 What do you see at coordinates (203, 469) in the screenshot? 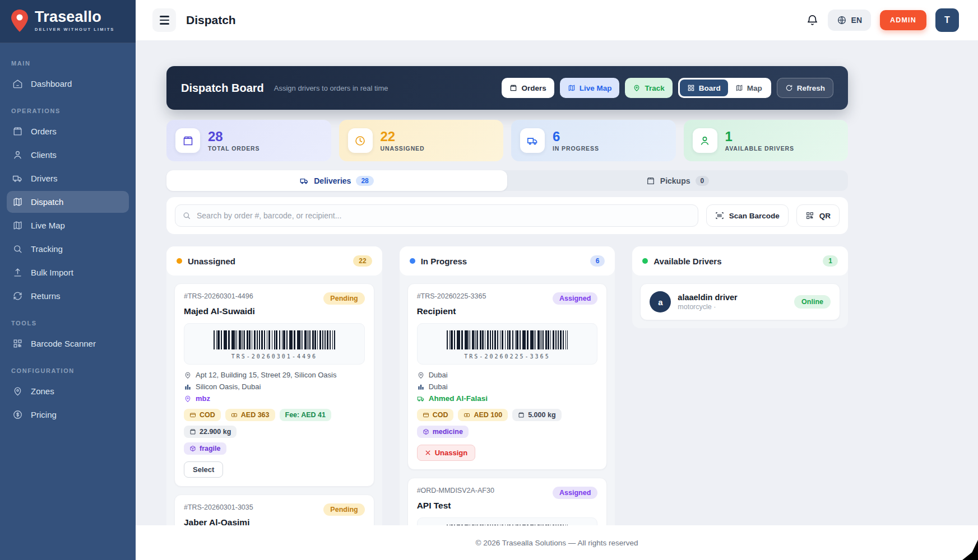
I see `select-button: Select` at bounding box center [203, 469].